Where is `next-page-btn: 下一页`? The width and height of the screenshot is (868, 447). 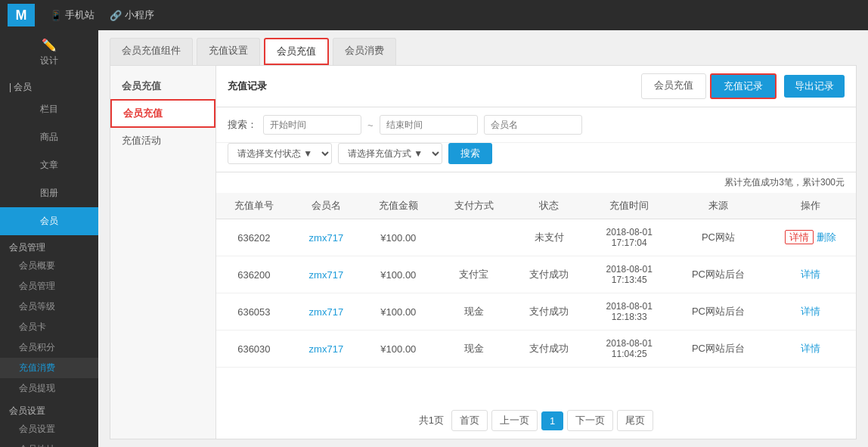 next-page-btn: 下一页 is located at coordinates (590, 421).